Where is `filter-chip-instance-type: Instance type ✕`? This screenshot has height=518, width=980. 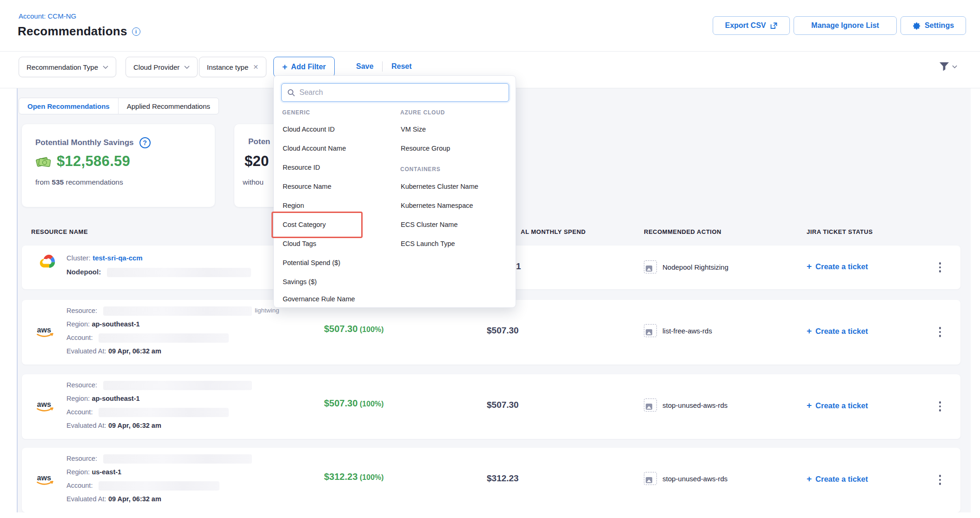
filter-chip-instance-type: Instance type ✕ is located at coordinates (232, 67).